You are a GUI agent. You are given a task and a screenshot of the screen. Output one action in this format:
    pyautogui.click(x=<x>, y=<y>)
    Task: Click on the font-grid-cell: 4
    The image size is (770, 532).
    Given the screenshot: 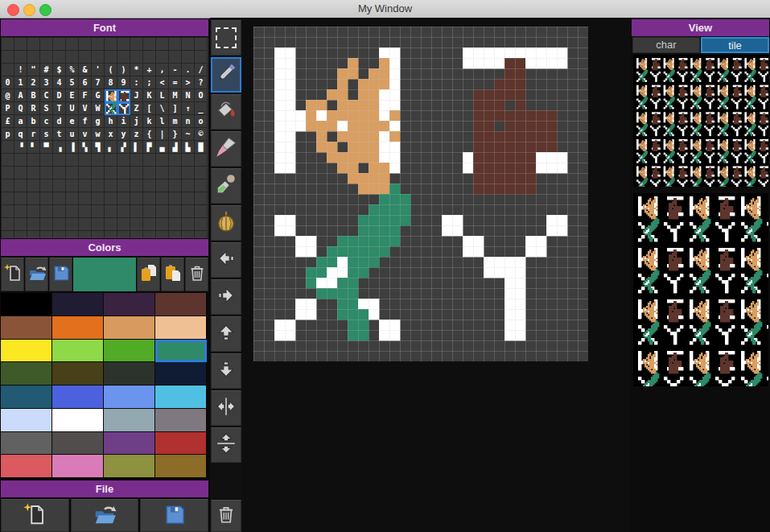 What is the action you would take?
    pyautogui.click(x=60, y=83)
    